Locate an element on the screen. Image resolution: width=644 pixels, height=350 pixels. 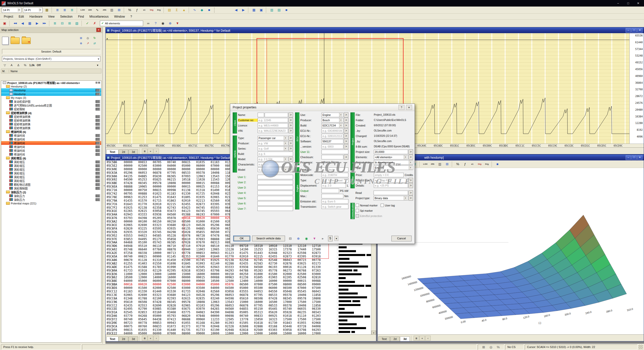
motorcode-input: e.g. 2190TH is located at coordinates (335, 175).